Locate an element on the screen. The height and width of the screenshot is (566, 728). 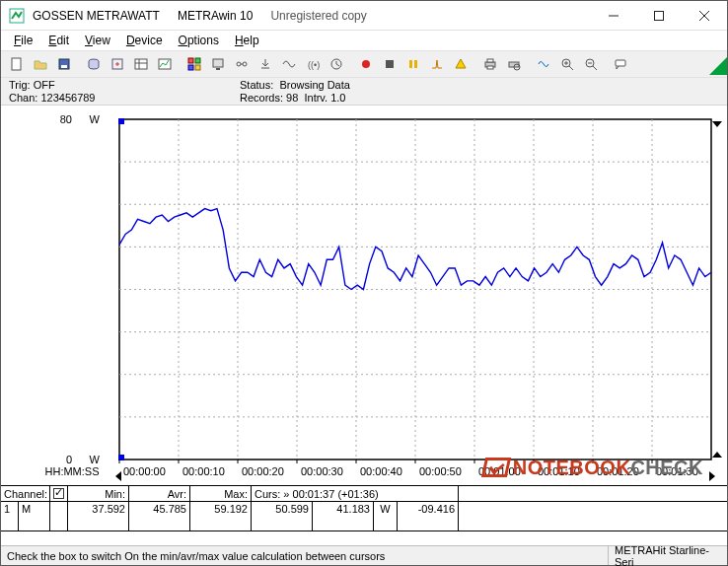
svg-text: W is located at coordinates (95, 460).